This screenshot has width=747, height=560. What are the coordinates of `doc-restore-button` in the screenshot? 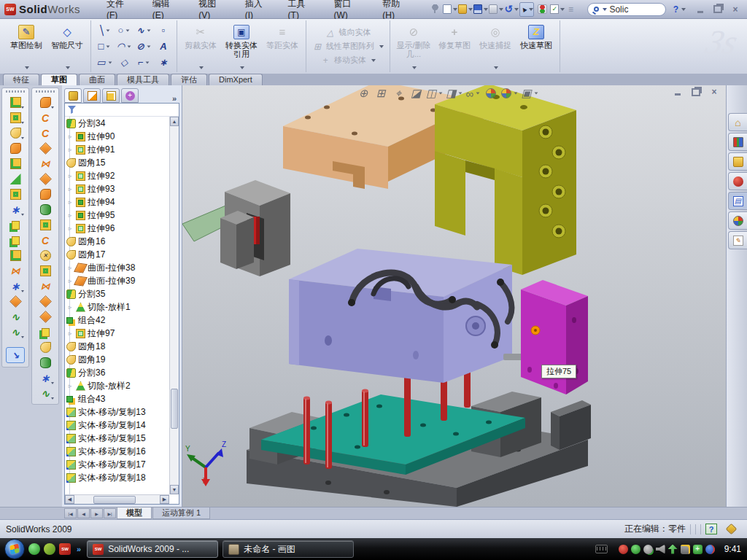 It's located at (696, 92).